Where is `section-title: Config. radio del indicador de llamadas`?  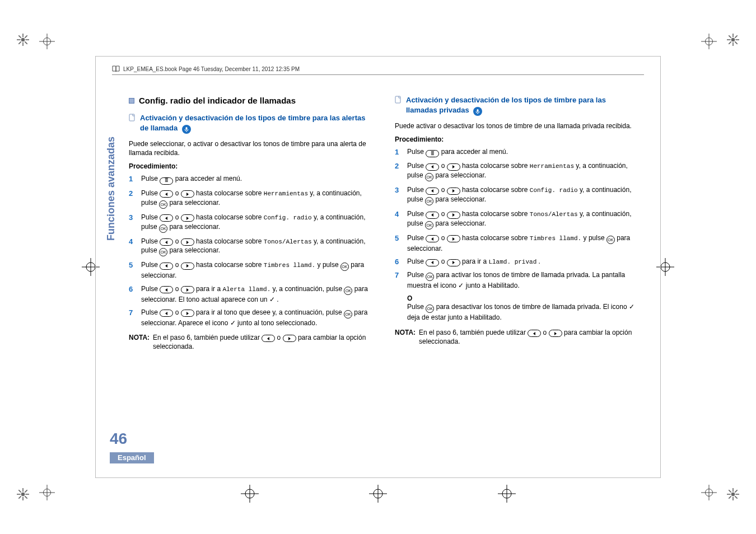
section-title: Config. radio del indicador de llamadas is located at coordinates (217, 101).